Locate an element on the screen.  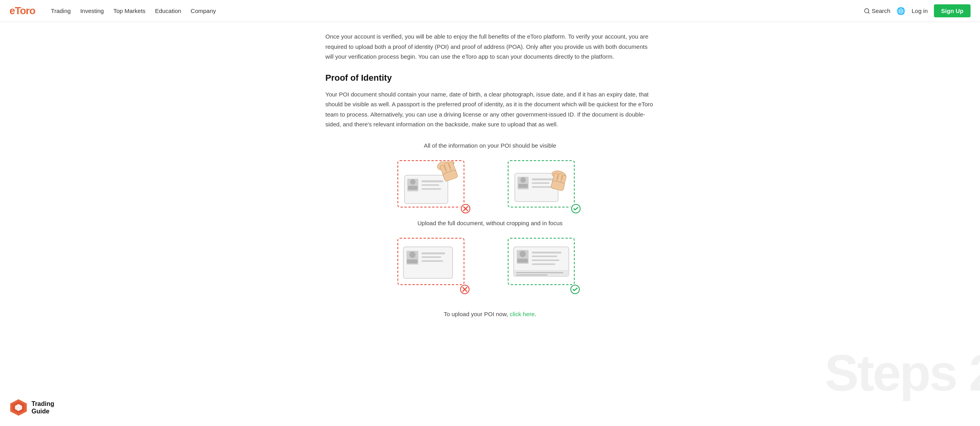
search-button: Search is located at coordinates (877, 11).